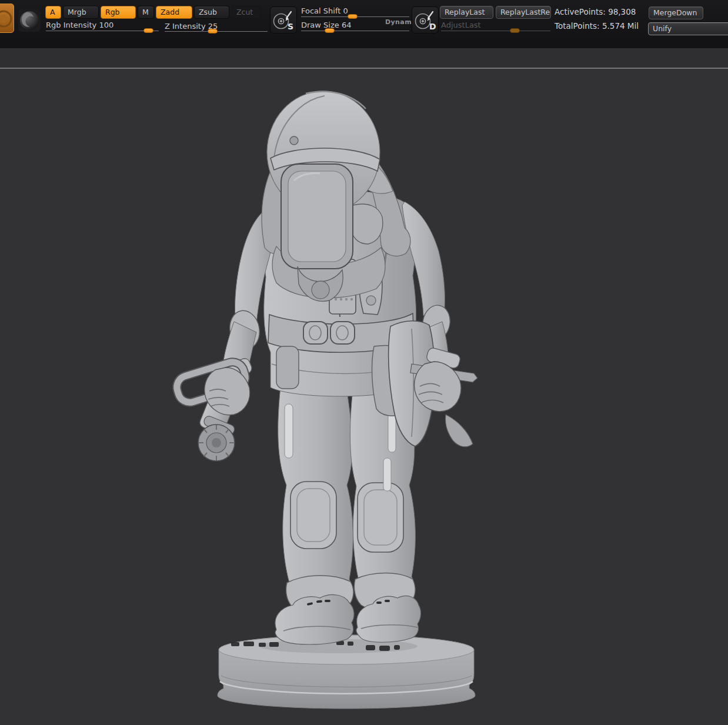 The height and width of the screenshot is (725, 728). Describe the element at coordinates (364, 24) in the screenshot. I see `top-shelf: A Mrgb Rgb M Zadd Zsub Zcut Rgb Intensit…` at that location.